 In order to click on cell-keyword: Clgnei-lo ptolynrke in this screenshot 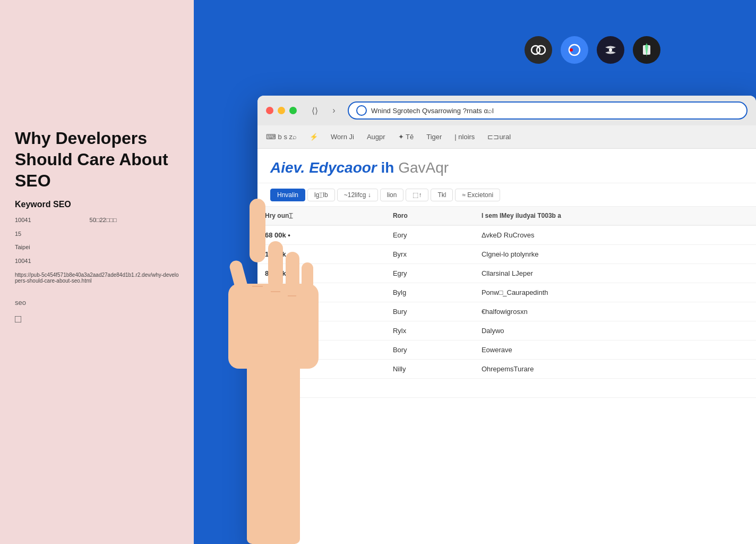, I will do `click(615, 254)`.